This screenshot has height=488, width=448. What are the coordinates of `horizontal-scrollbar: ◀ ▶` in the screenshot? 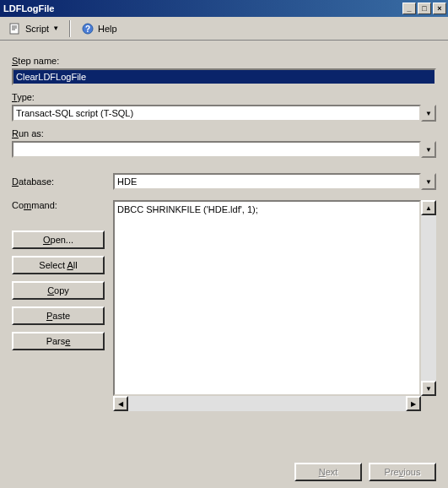 It's located at (267, 404).